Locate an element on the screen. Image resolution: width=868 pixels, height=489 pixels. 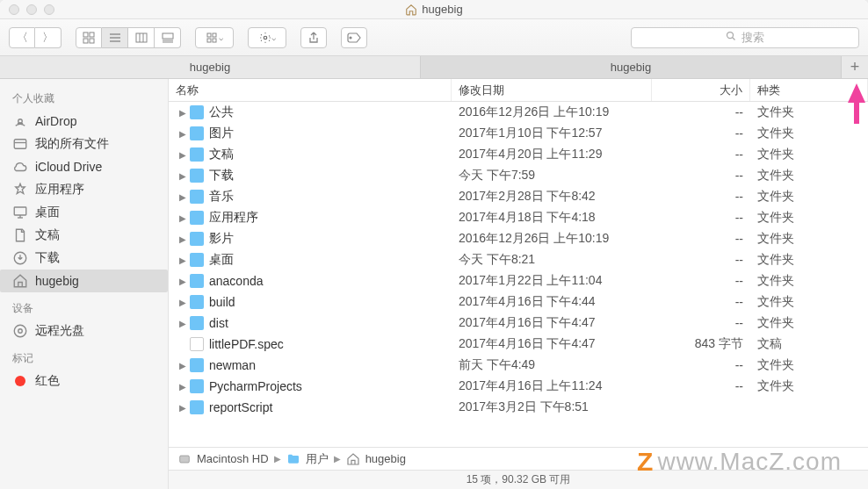
sidebar-item: 文稿 is located at coordinates (84, 235).